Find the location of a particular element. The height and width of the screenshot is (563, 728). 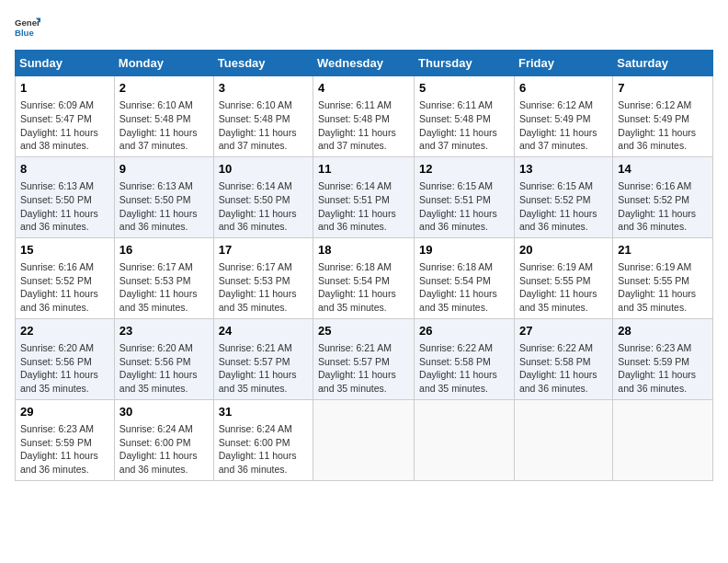

weekday-header-monday: Monday is located at coordinates (164, 63).